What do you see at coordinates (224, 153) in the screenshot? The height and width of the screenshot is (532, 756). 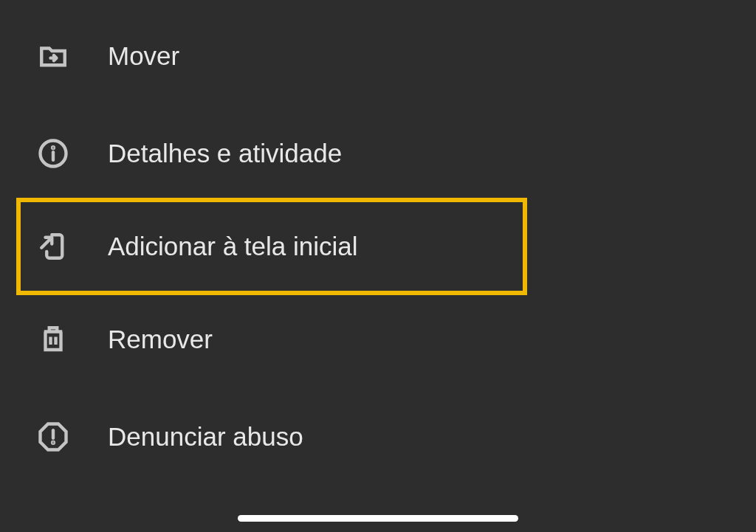 I see `menu-label: Detalhes e atividade` at bounding box center [224, 153].